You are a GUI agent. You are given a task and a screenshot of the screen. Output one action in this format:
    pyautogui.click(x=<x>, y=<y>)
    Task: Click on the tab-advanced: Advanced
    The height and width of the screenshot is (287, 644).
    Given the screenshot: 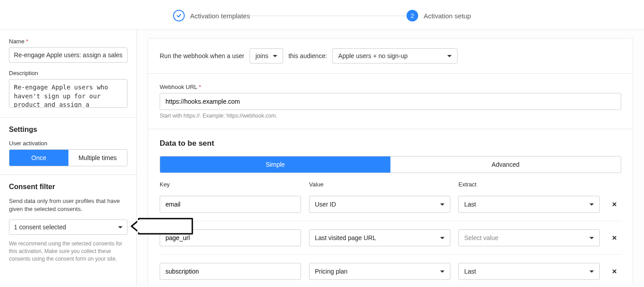 What is the action you would take?
    pyautogui.click(x=505, y=165)
    